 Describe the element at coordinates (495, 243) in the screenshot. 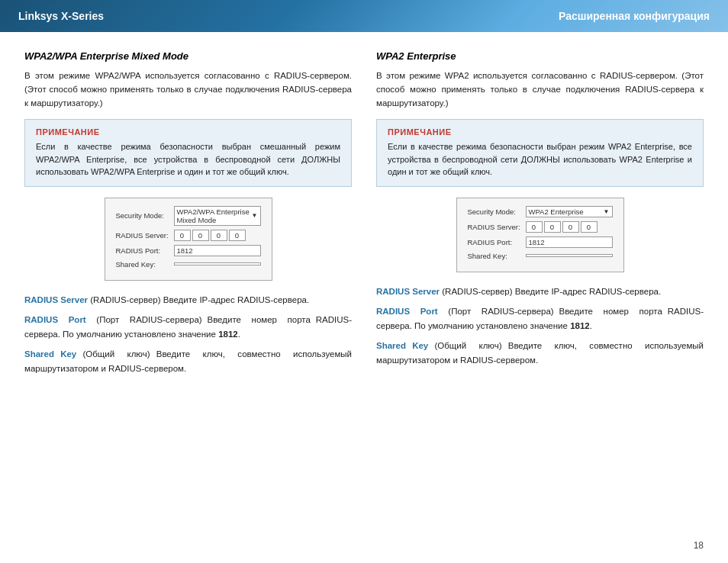

I see `right-radius-port-label: RADIUS Port:` at that location.